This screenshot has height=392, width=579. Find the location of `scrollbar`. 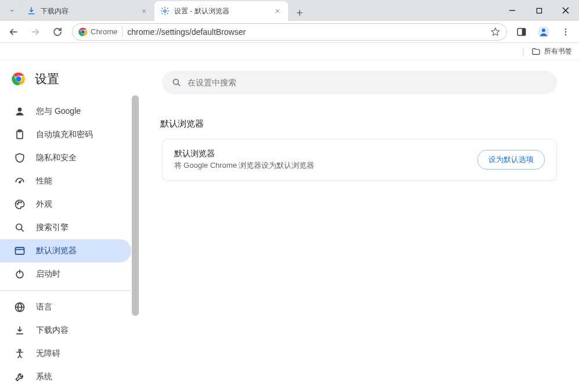

scrollbar is located at coordinates (135, 244).